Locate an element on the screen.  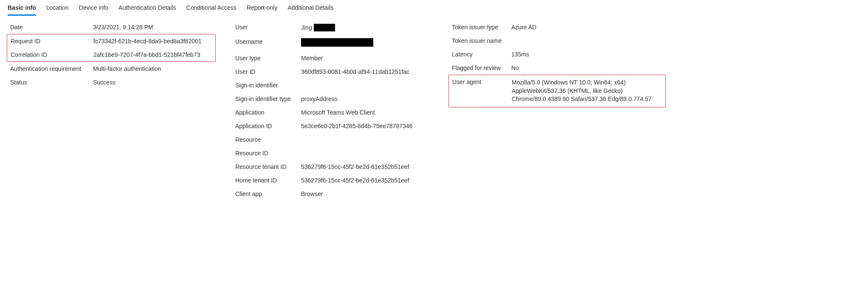
tab-bar: Basic info Location Device info Authenti… is located at coordinates (434, 8).